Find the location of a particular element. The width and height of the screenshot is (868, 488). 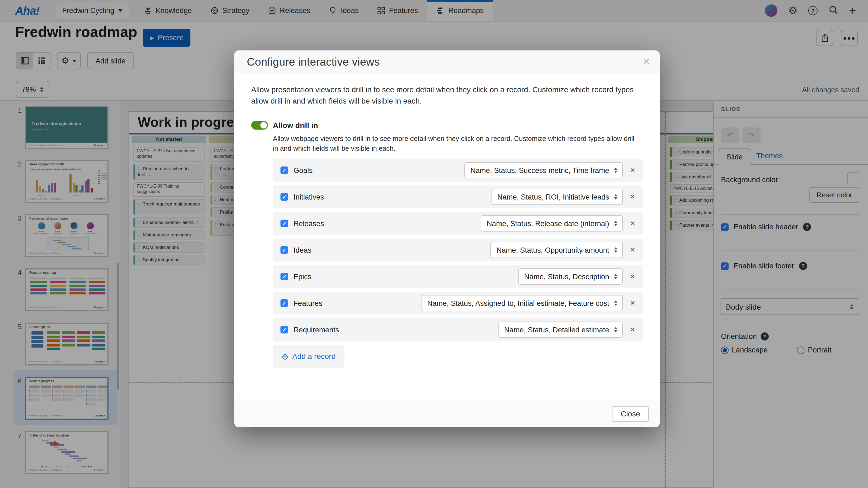

fields-select: Name, Status, Detailed estimate is located at coordinates (561, 330).